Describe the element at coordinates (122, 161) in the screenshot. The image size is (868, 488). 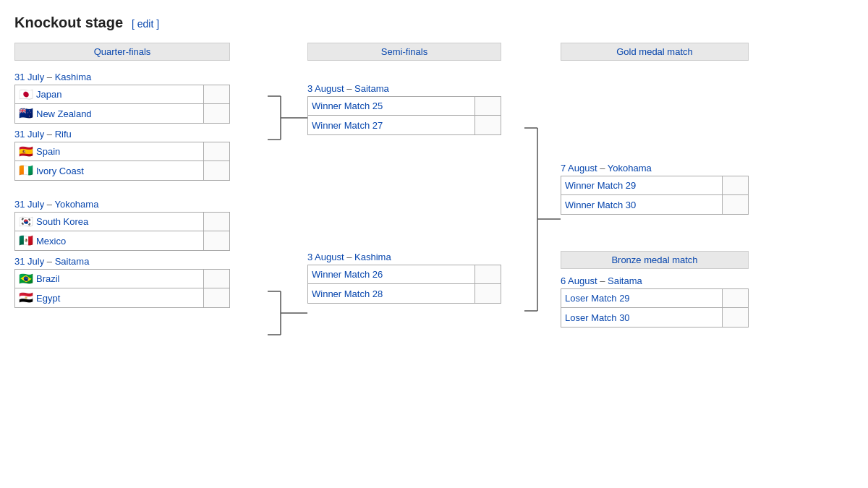
I see `qf-match-2: 🇪🇸Spain 🇨🇮Ivory Coast` at that location.